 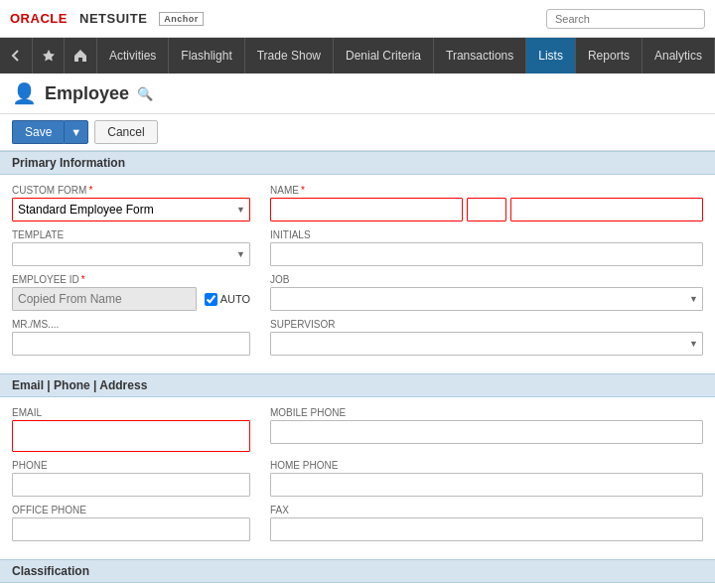 I want to click on top-bar: ORACLE NETSUITE Anchor, so click(x=358, y=19).